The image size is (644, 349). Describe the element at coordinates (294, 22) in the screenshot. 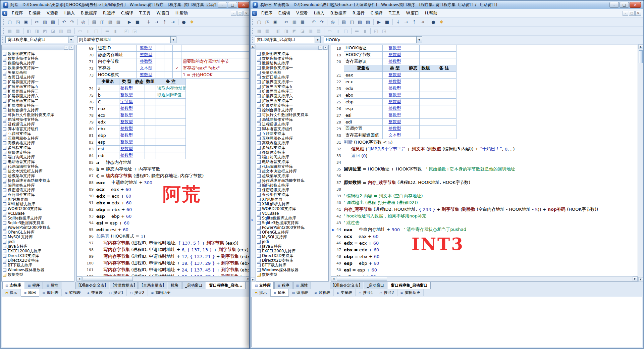

I see `copy-icon: ▥` at that location.